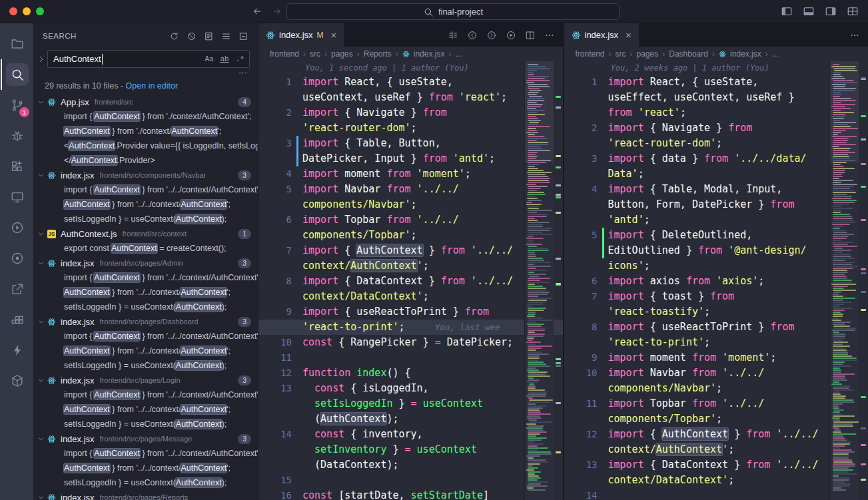  I want to click on close-window-button, so click(13, 11).